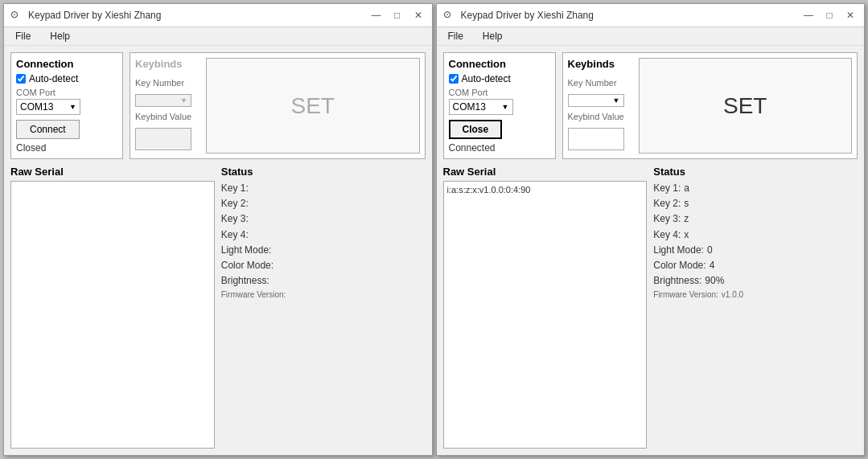 The height and width of the screenshot is (459, 868). Describe the element at coordinates (710, 251) in the screenshot. I see `light-mode-value-2: 0` at that location.